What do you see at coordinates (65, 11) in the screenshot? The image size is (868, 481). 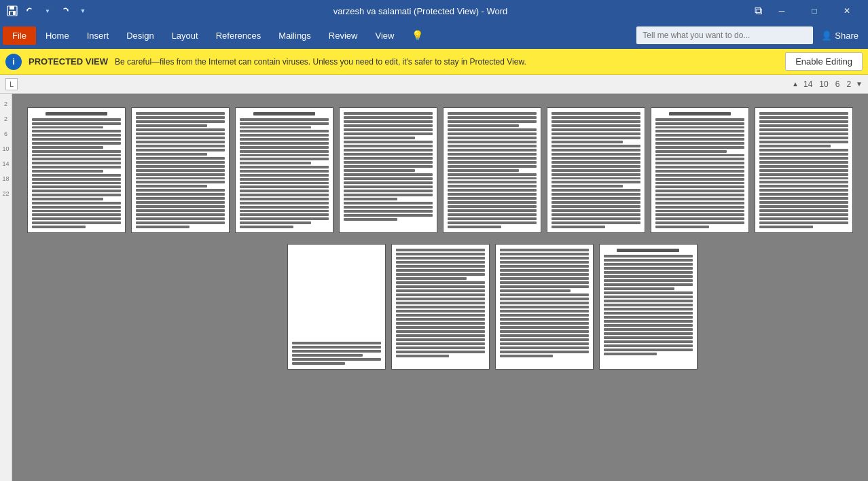 I see `redo-icon` at bounding box center [65, 11].